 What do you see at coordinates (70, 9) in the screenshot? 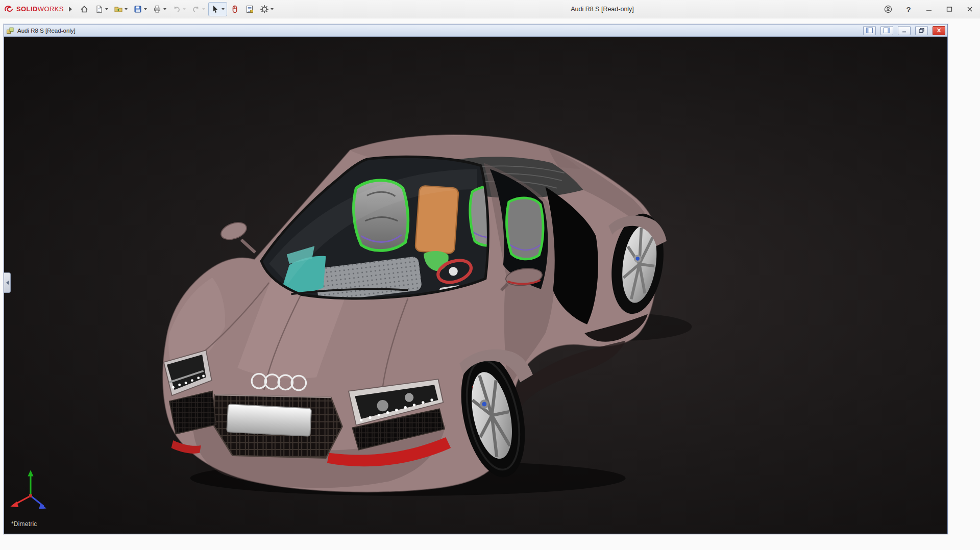
I see `menu-flyout-arrow` at bounding box center [70, 9].